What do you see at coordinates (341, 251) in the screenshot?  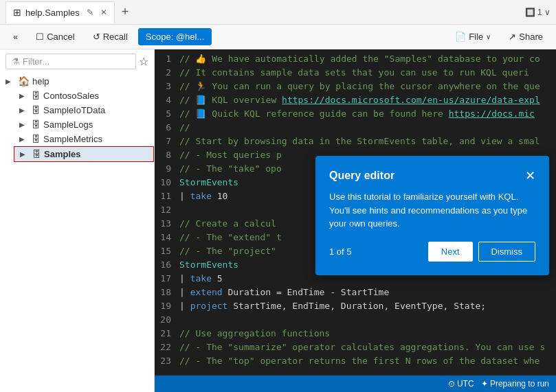 I see `popup-page-info: 1 of 5` at bounding box center [341, 251].